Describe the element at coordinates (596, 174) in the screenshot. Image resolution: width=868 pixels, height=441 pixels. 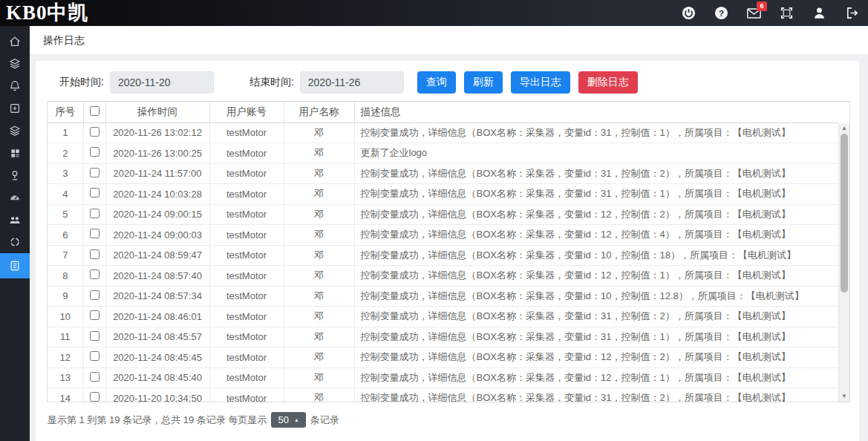
I see `cell-description: 控制变量成功，详细信息（BOX名称：采集器，变量id：31，控制值：2），所属项…` at that location.